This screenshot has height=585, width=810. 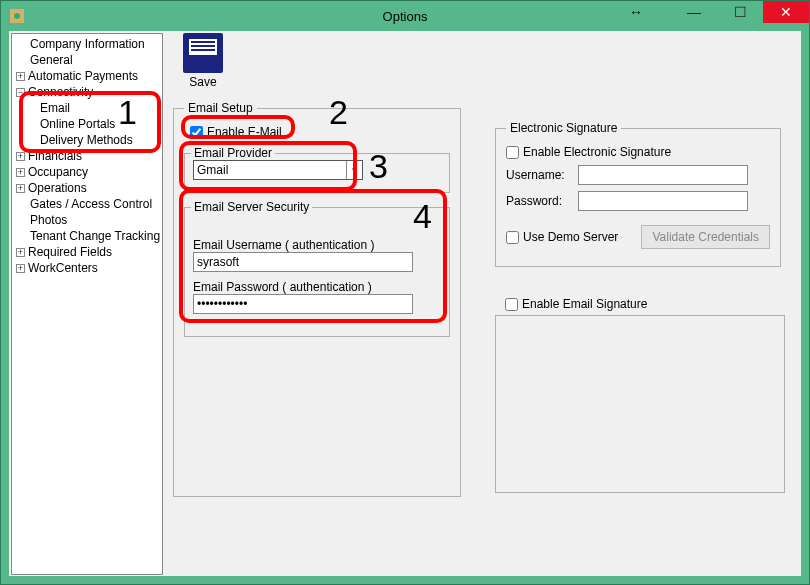 What do you see at coordinates (317, 173) in the screenshot?
I see `email-provider-group: Email Provider Gmail ▼` at bounding box center [317, 173].